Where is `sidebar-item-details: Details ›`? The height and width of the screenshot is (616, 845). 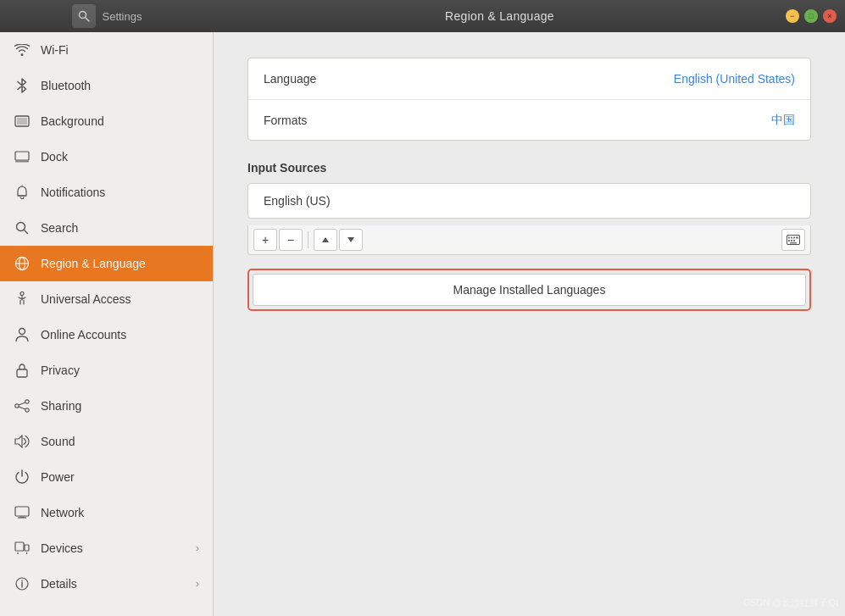
sidebar-item-details: Details › is located at coordinates (107, 584).